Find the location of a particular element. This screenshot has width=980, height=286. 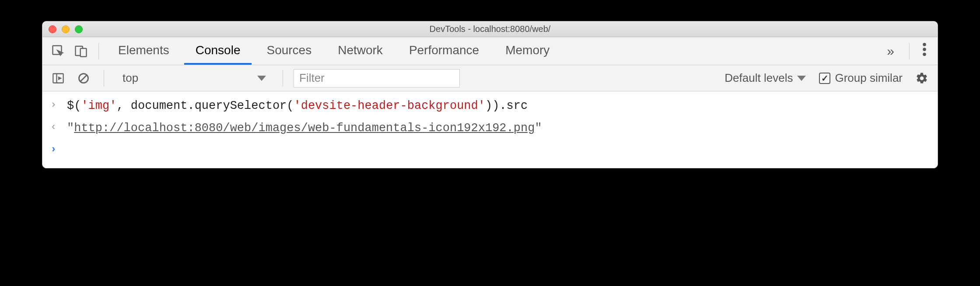

tab-memory: Memory is located at coordinates (528, 51).